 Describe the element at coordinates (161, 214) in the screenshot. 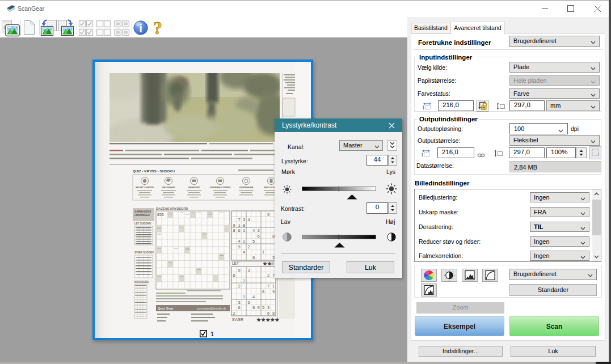

I see `svg-text: 853` at that location.